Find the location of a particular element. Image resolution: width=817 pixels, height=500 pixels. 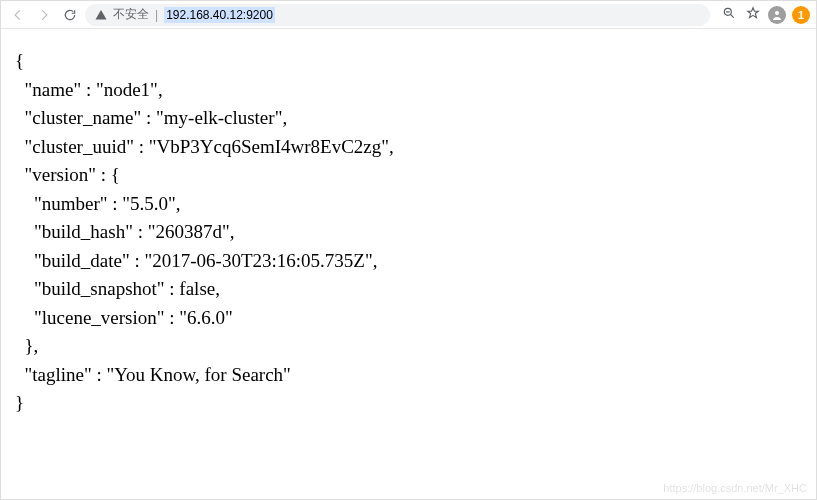

json-line: "version" : { is located at coordinates (68, 174).